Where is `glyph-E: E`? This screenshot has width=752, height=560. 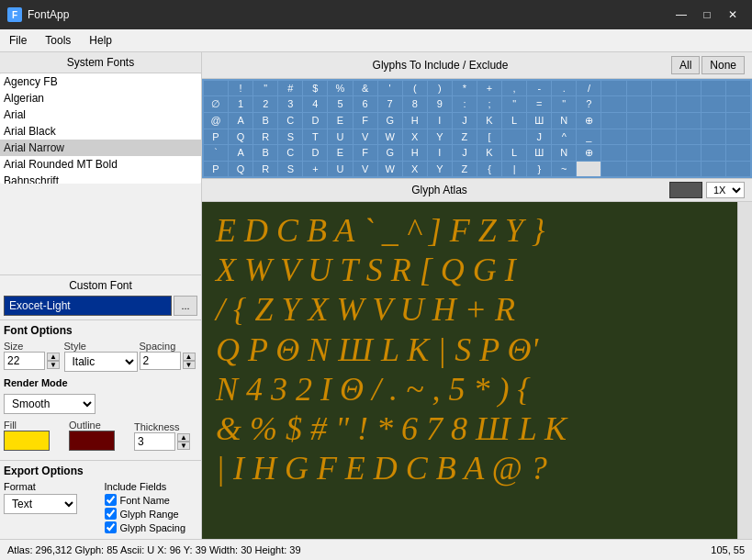 glyph-E: E is located at coordinates (340, 121).